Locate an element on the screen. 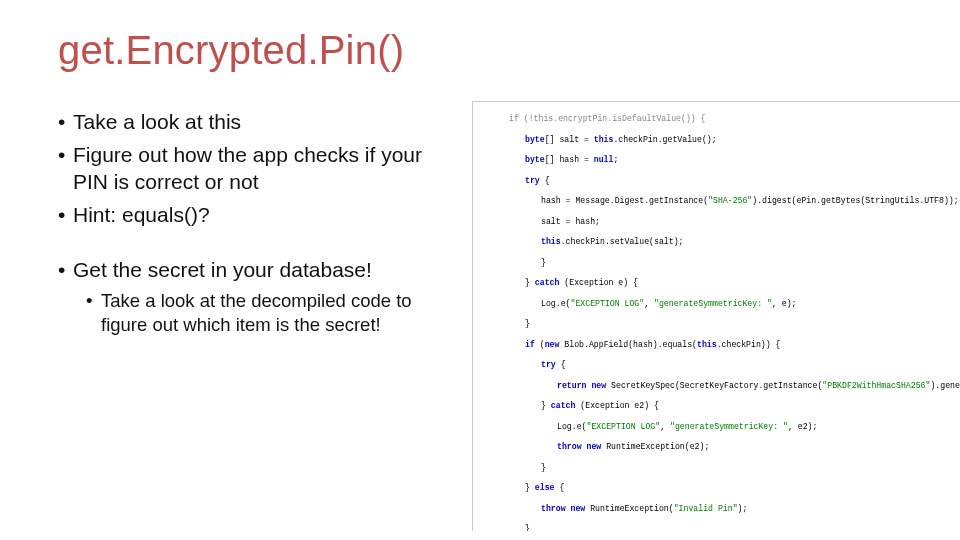  bullet-item: Take a look at this is located at coordinates (258, 122).